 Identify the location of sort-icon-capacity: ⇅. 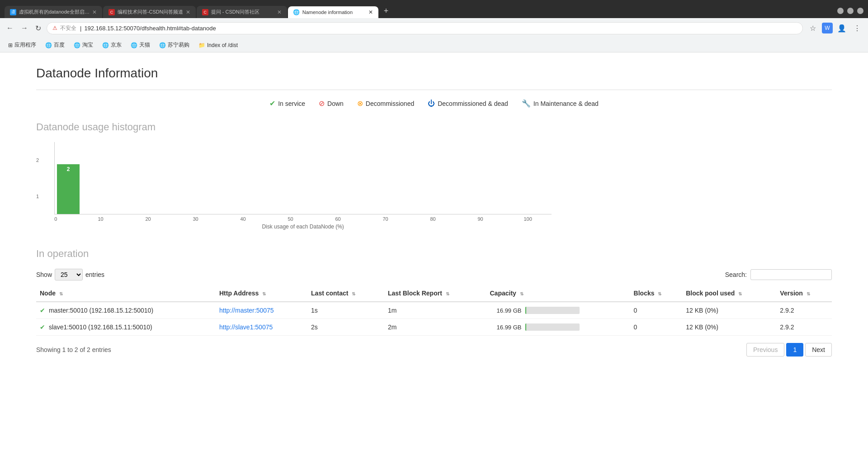
(522, 294).